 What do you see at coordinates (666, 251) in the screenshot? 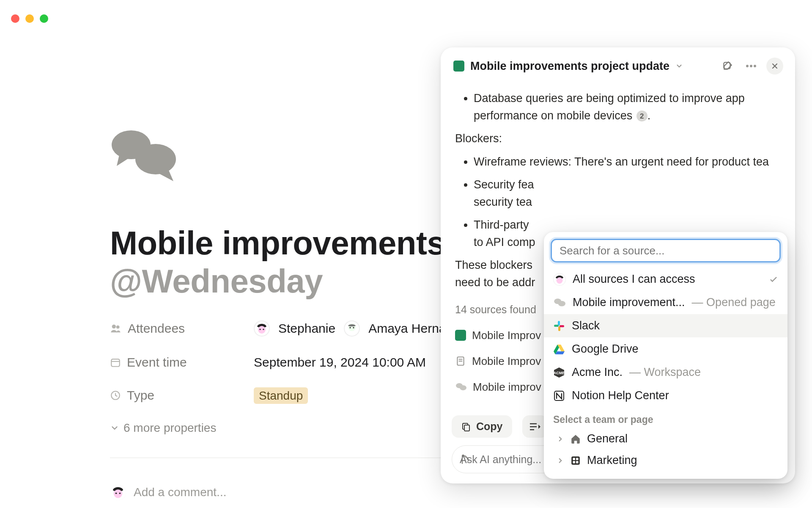
I see `source-search-input` at bounding box center [666, 251].